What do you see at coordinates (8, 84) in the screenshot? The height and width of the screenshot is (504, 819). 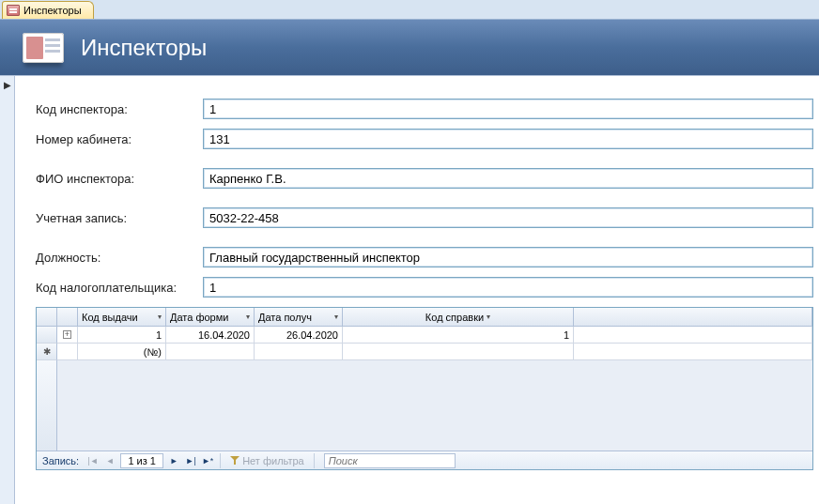 I see `current-record-marker-icon: ▶` at bounding box center [8, 84].